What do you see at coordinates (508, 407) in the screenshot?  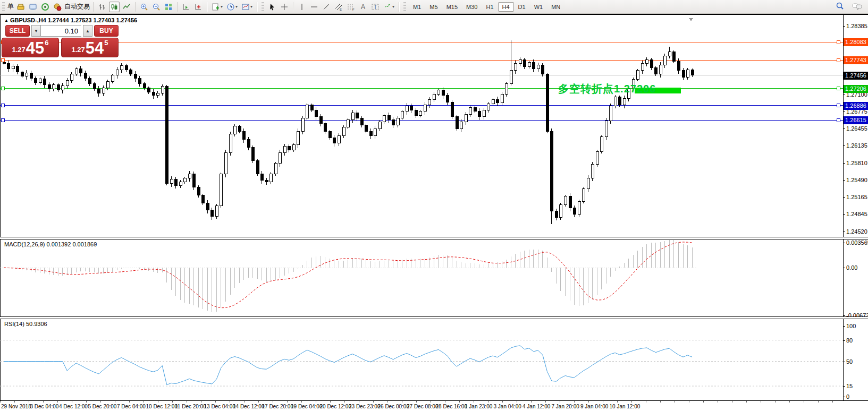 I see `date-label: 3 Jan 04:00` at bounding box center [508, 407].